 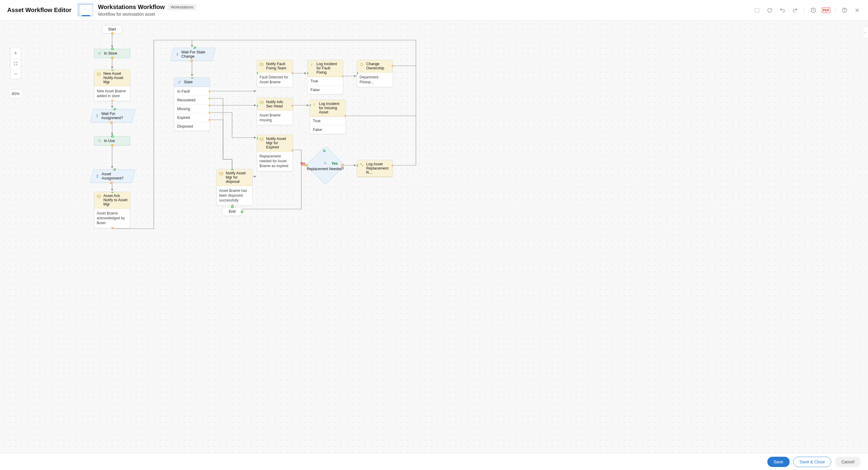 I want to click on workstation-icon, so click(x=86, y=10).